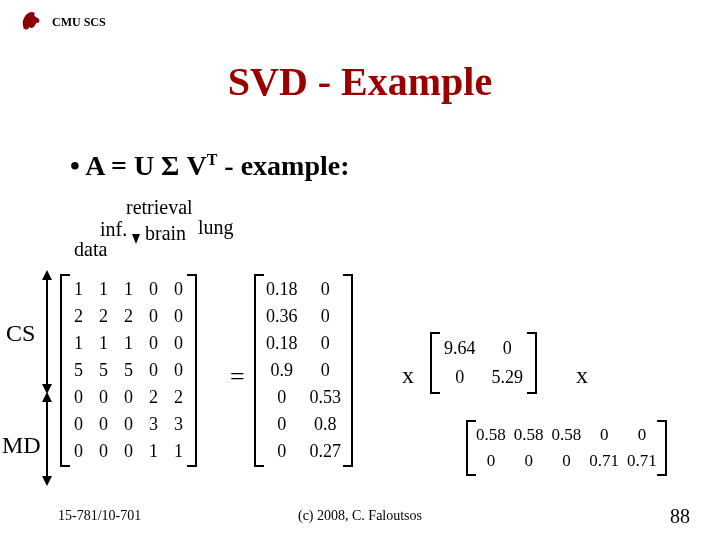  I want to click on times-sign-2: x, so click(582, 376).